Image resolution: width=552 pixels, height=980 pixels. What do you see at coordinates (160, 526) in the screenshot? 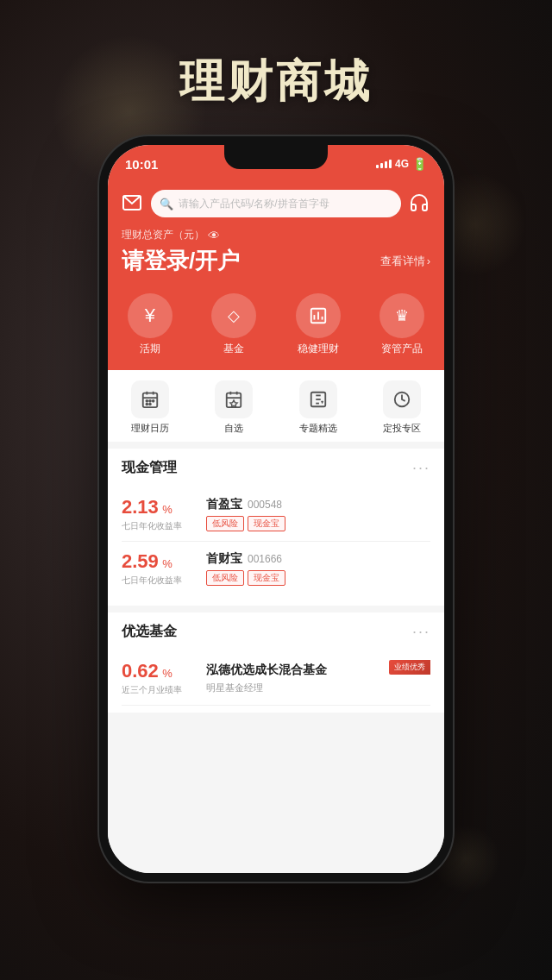
I see `rate-label-1: 七日年化收益率` at bounding box center [160, 526].